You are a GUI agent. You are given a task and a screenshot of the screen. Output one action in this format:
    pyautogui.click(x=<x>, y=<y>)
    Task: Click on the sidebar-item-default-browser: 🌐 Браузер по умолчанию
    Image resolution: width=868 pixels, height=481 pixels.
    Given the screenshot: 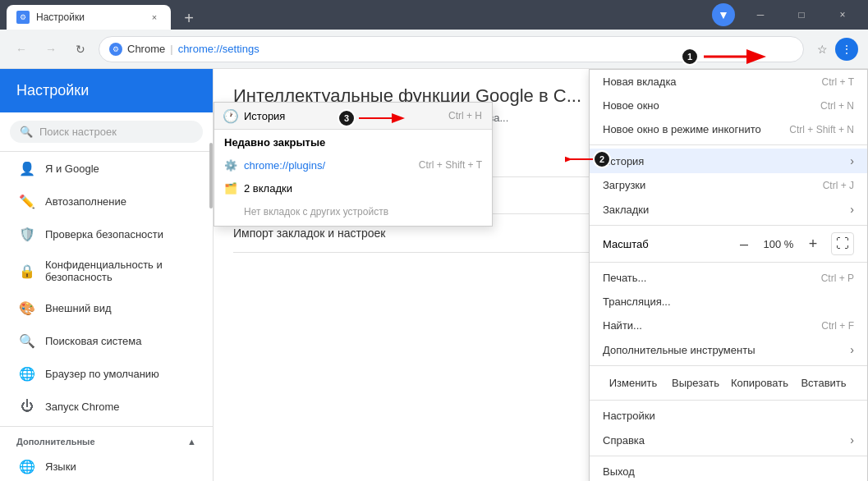 What is the action you would take?
    pyautogui.click(x=107, y=373)
    